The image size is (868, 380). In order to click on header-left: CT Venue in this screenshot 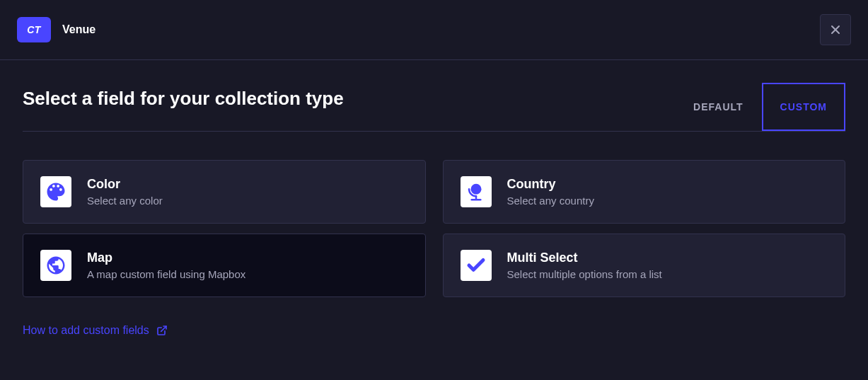, I will do `click(57, 30)`.